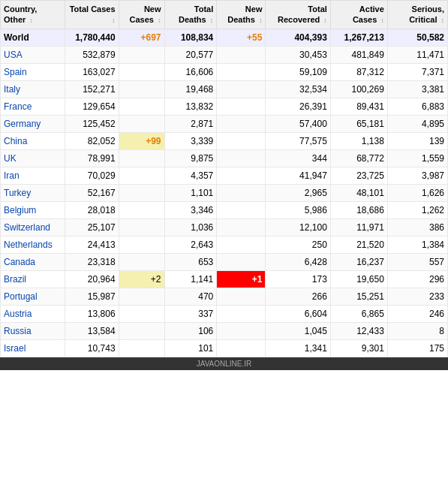  What do you see at coordinates (21, 297) in the screenshot?
I see `country-link: Portugal` at bounding box center [21, 297].